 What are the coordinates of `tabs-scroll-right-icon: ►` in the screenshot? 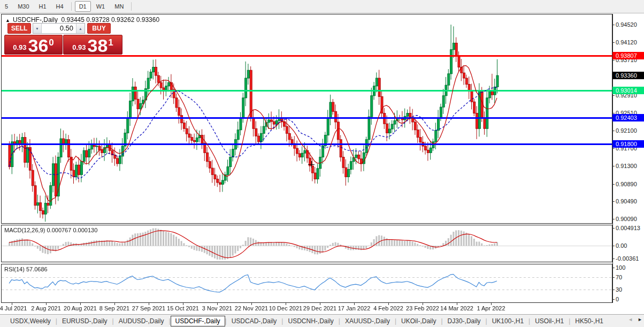 It's located at (640, 320).